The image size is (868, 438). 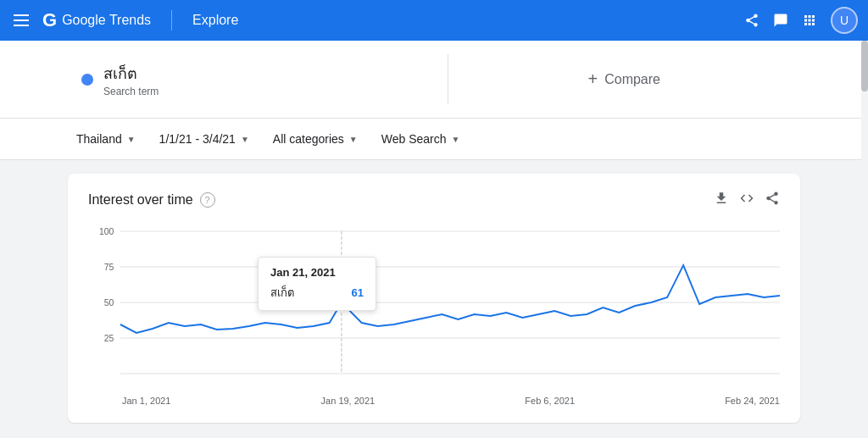 What do you see at coordinates (97, 20) in the screenshot?
I see `google-trends-logo: G Google Trends` at bounding box center [97, 20].